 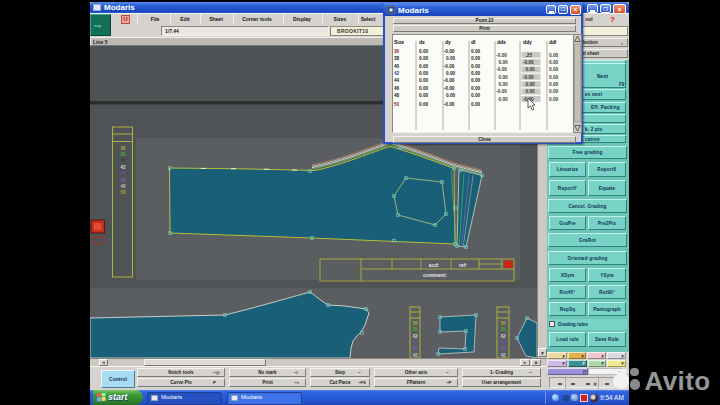 I want to click on svg-text: dy, so click(x=448, y=42).